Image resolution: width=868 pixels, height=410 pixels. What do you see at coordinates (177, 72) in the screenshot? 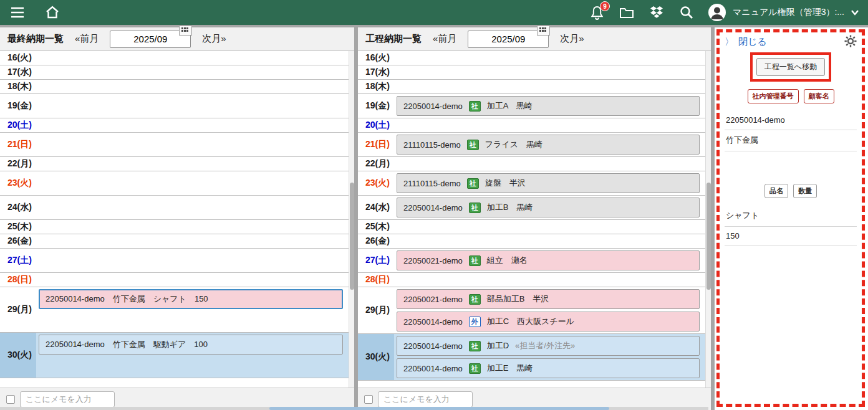
I see `calendar-row: 17(水)` at bounding box center [177, 72].